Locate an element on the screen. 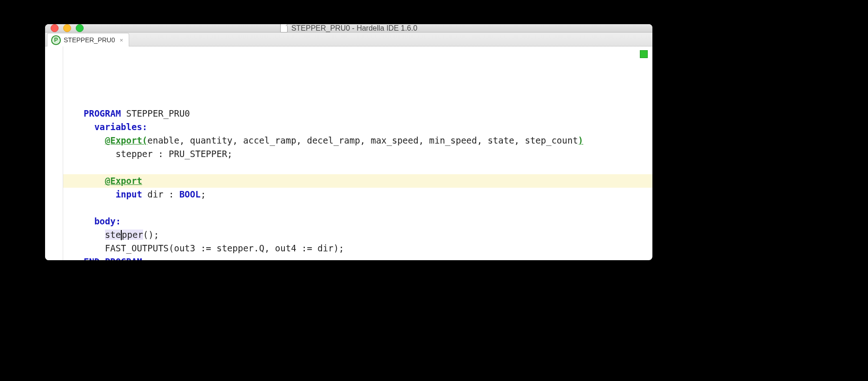 This screenshot has height=381, width=868. close-window-button is located at coordinates (55, 28).